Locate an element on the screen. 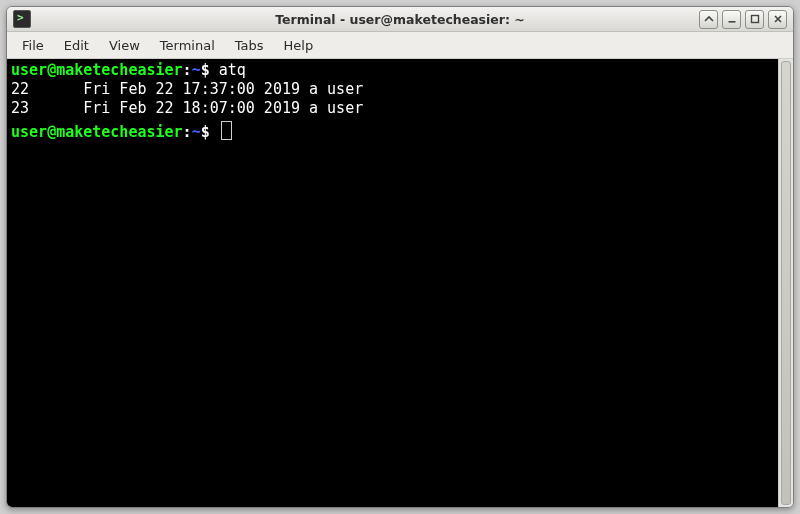  window-title: Terminal - user@maketecheasier: ~ is located at coordinates (400, 20).